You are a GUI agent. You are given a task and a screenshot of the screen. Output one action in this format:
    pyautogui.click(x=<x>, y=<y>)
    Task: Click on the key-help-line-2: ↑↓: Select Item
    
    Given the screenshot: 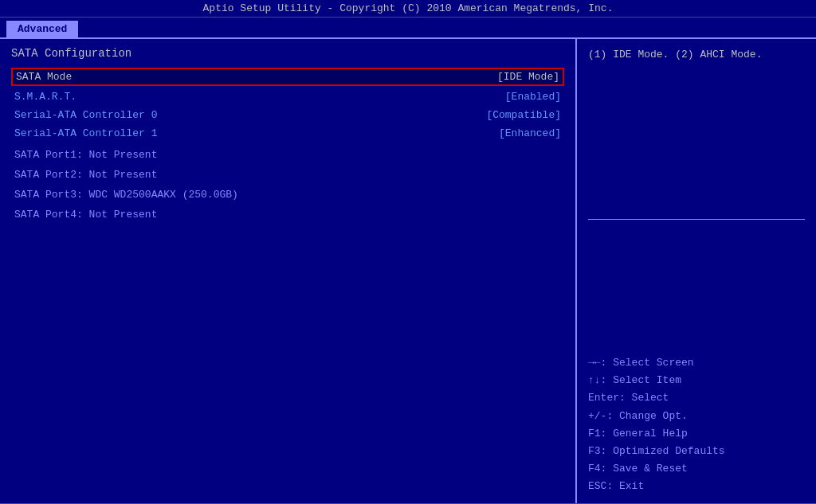 What is the action you would take?
    pyautogui.click(x=696, y=381)
    